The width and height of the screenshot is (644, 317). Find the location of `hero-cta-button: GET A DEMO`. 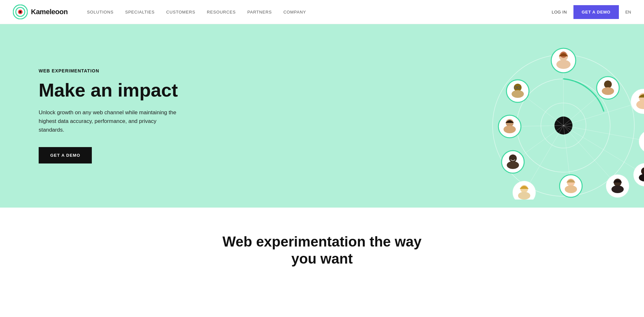

hero-cta-button: GET A DEMO is located at coordinates (65, 155).